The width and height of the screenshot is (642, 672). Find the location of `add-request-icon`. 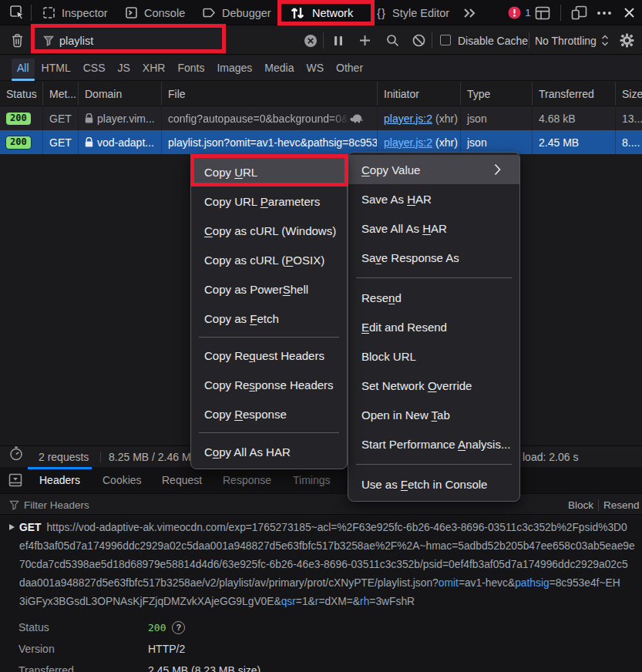

add-request-icon is located at coordinates (365, 40).